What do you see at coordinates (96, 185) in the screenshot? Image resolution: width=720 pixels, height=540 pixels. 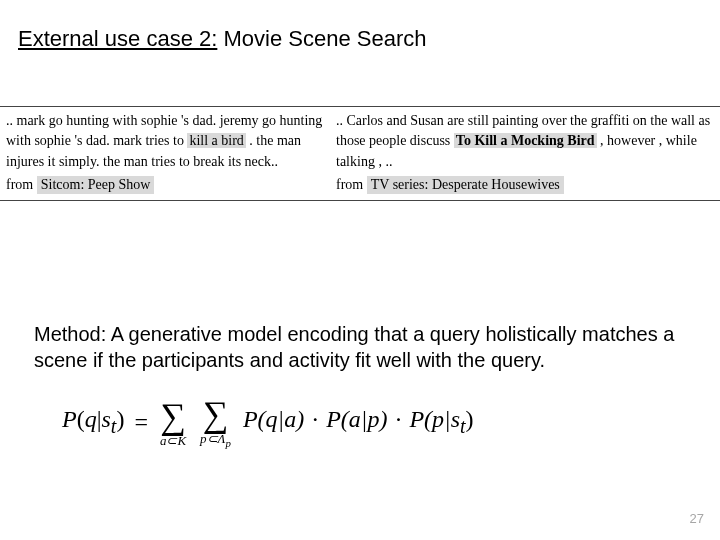 I see `example-left-source-box: Sitcom: Peep Show` at bounding box center [96, 185].